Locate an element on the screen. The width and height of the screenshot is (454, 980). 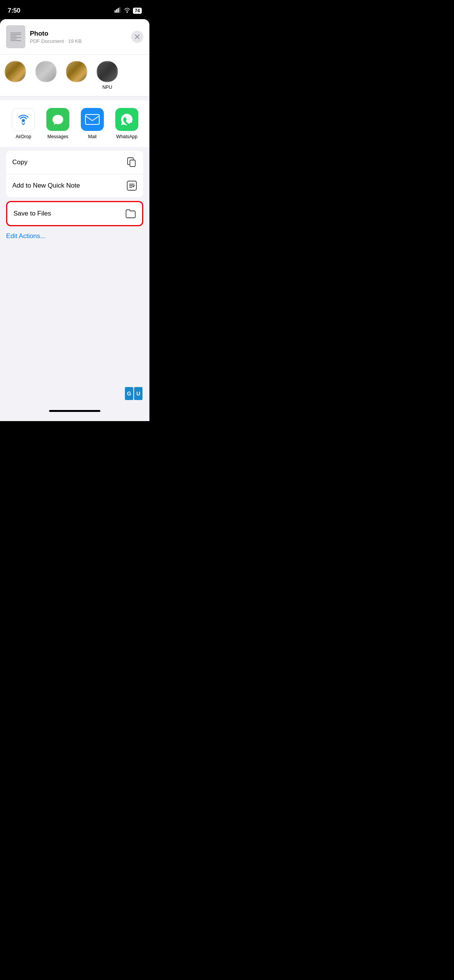
signal-icon is located at coordinates (118, 11).